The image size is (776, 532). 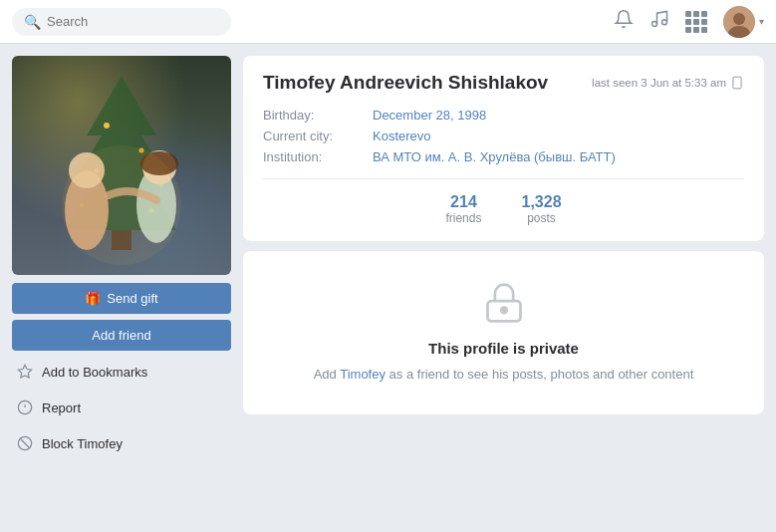 I want to click on search-bar: 🔍, so click(x=122, y=22).